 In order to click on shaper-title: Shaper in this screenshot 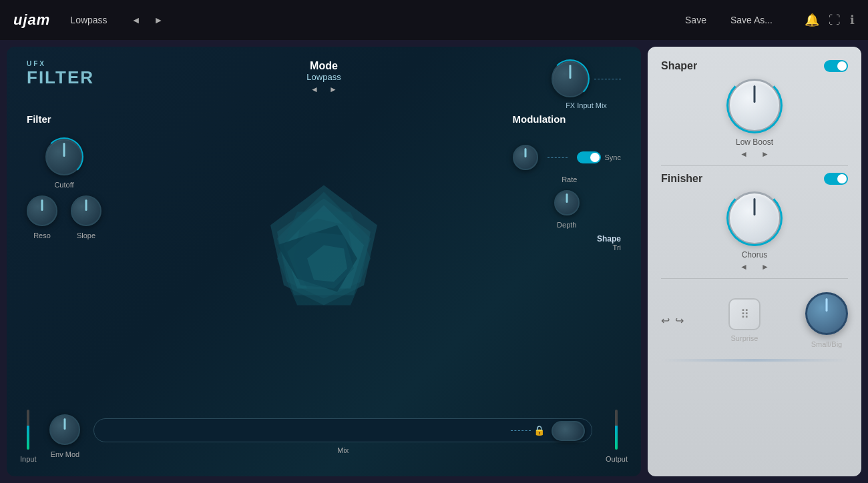, I will do `click(679, 66)`.